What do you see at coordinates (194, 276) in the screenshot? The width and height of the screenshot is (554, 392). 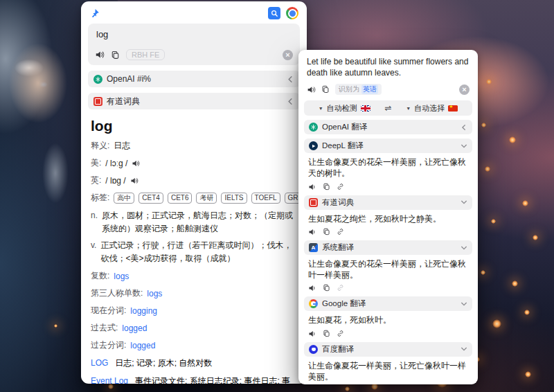 I see `word-form-row: 复数: logs` at bounding box center [194, 276].